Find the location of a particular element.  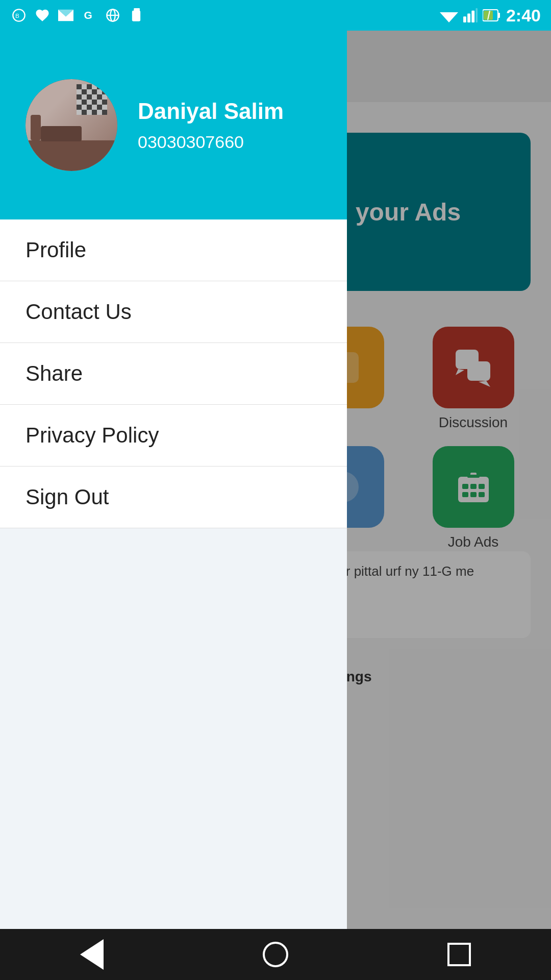

signal-icon is located at coordinates (470, 15).